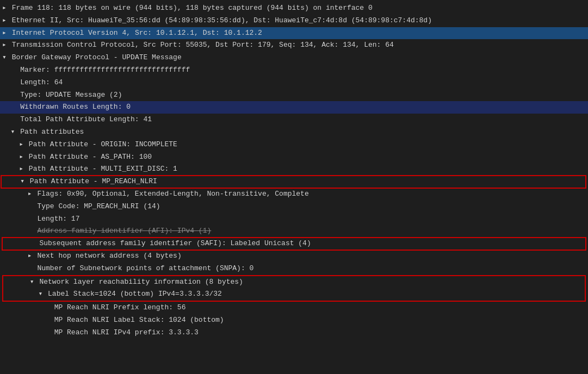  What do you see at coordinates (141, 283) in the screenshot?
I see `row-text-nlri: Network layer reachability information (…` at bounding box center [141, 283].